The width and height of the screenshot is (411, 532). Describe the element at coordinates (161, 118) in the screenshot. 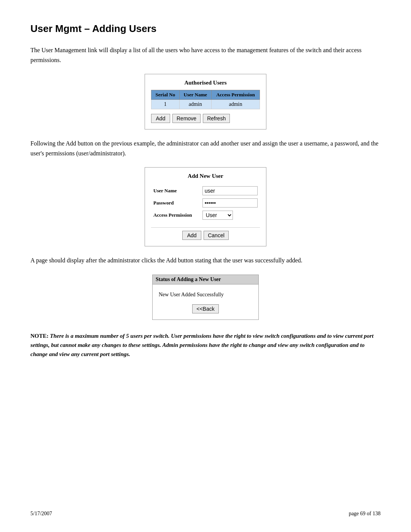

I see `add-button: Add` at that location.